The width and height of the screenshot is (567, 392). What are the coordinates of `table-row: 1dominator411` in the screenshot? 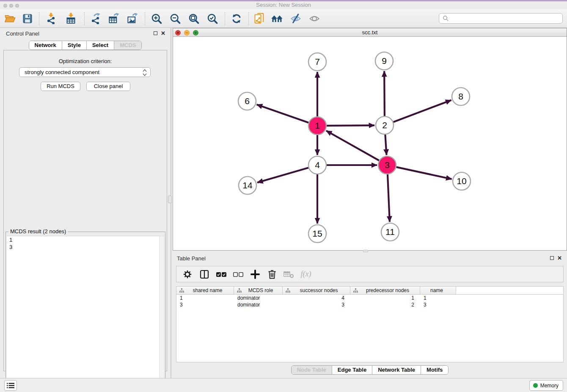 It's located at (370, 298).